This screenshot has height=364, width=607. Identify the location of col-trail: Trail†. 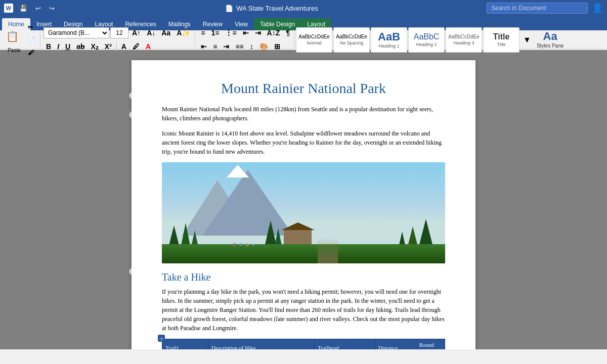
(185, 345).